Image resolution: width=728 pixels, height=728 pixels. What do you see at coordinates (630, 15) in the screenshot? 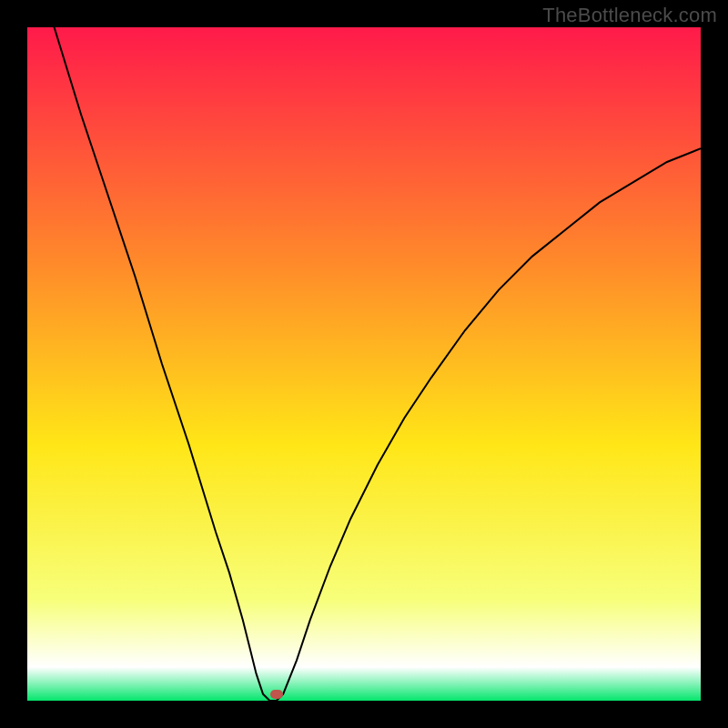
I see `watermark-label: TheBottleneck.com` at bounding box center [630, 15].